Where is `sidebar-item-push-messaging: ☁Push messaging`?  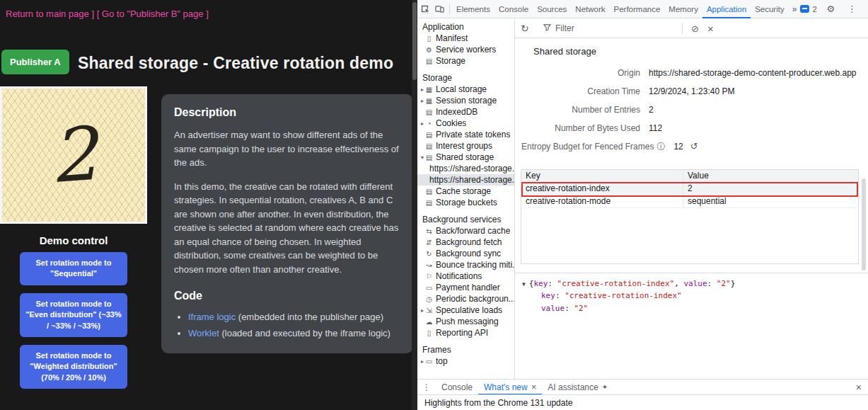
sidebar-item-push-messaging: ☁Push messaging is located at coordinates (465, 321).